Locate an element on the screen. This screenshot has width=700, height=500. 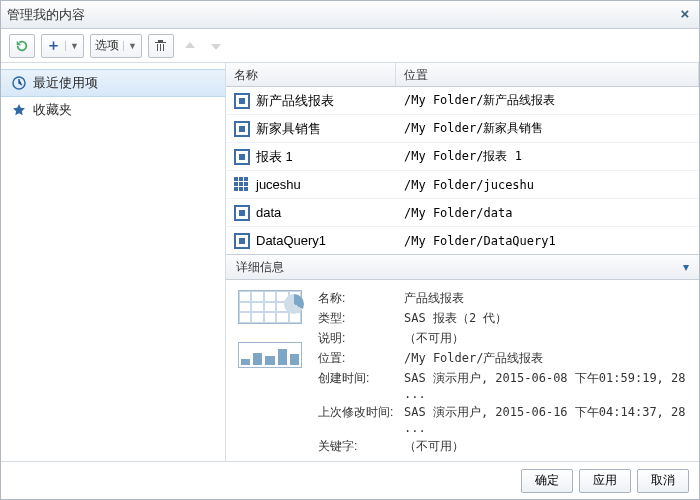
details-header-label: 详细信息 is located at coordinates (260, 268).